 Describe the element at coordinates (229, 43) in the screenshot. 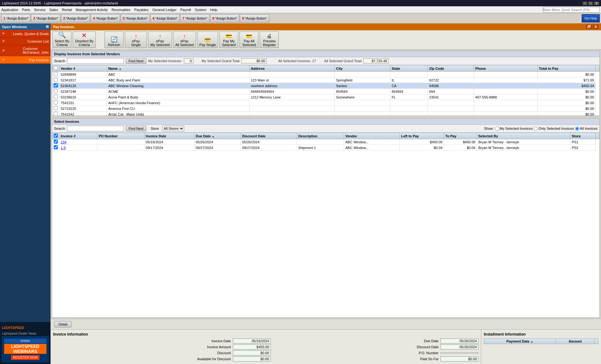

I see `pay-my-selected-label: Pay MySelected` at that location.